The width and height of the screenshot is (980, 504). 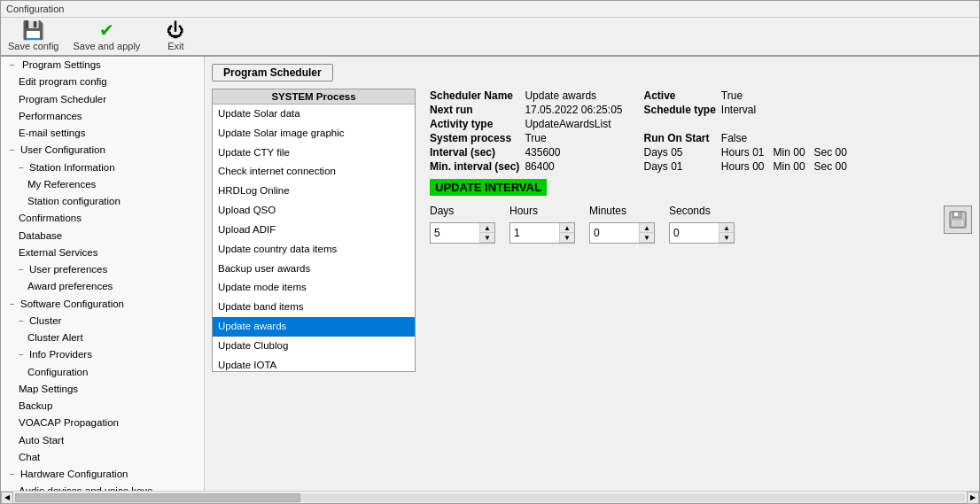 What do you see at coordinates (175, 30) in the screenshot?
I see `exit-icon: ⏻` at bounding box center [175, 30].